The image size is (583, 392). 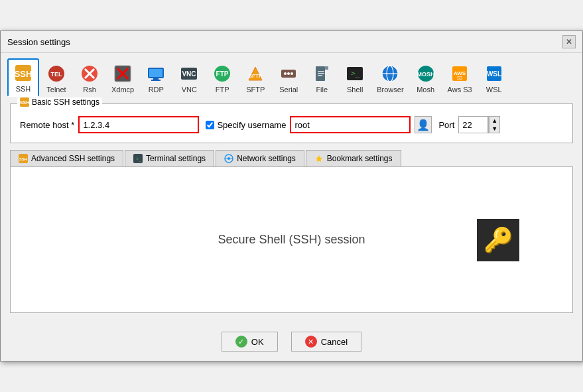 What do you see at coordinates (322, 78) in the screenshot?
I see `toolbar-file: File` at bounding box center [322, 78].